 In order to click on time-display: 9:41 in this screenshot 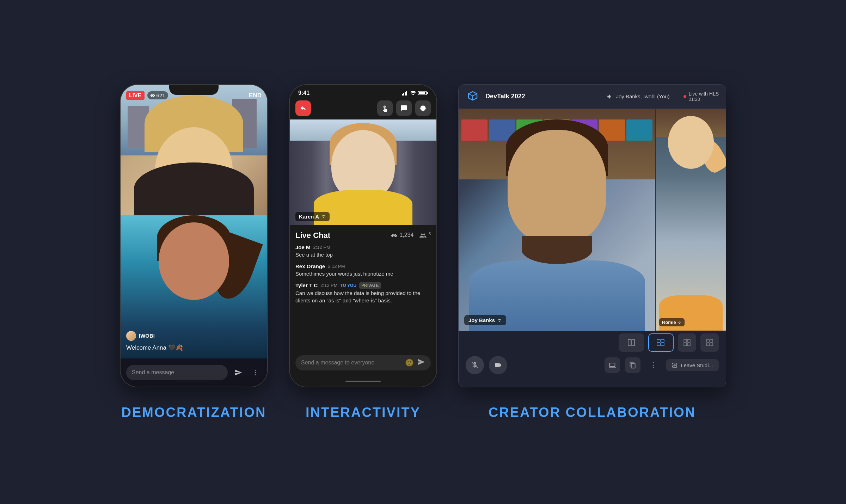, I will do `click(304, 93)`.